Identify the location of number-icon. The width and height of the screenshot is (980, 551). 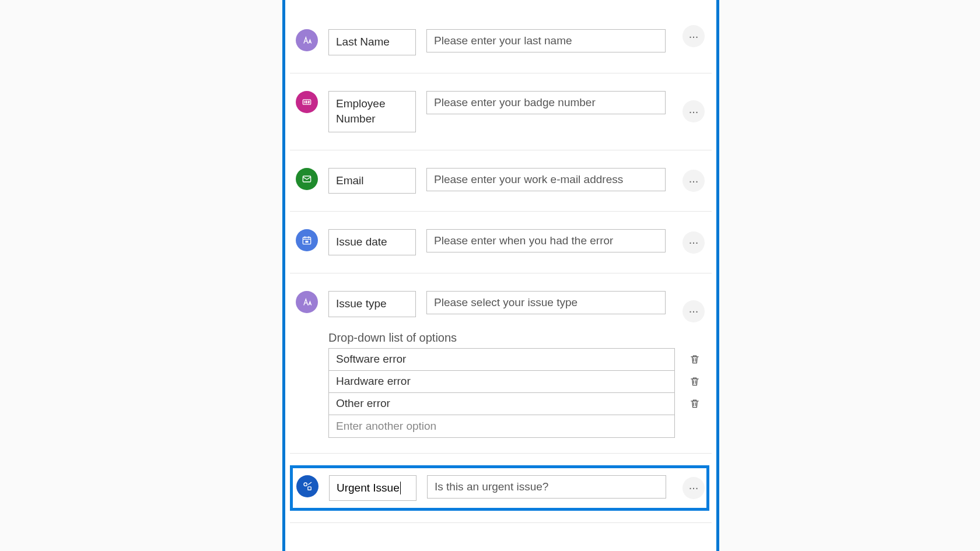
(307, 102).